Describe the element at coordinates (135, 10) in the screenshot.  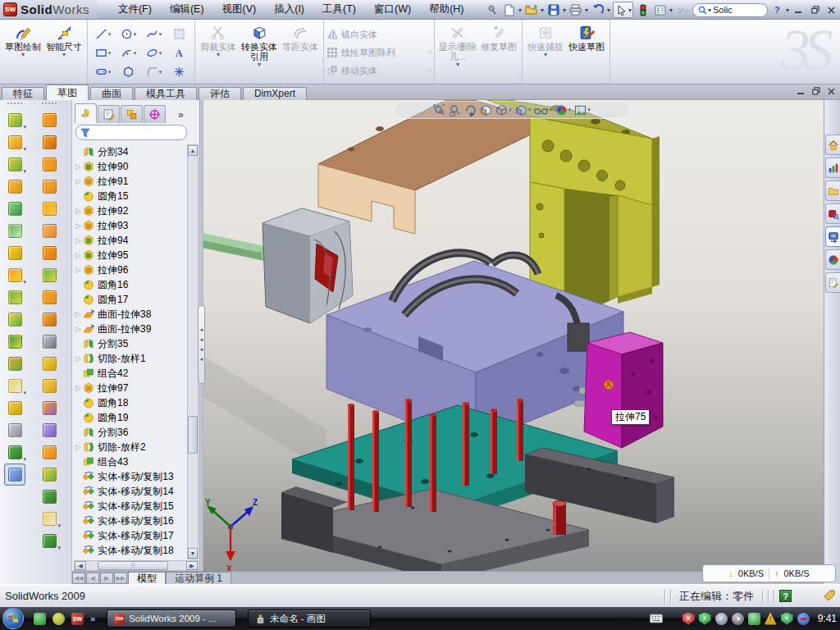
I see `menu-file: 文件(F)` at that location.